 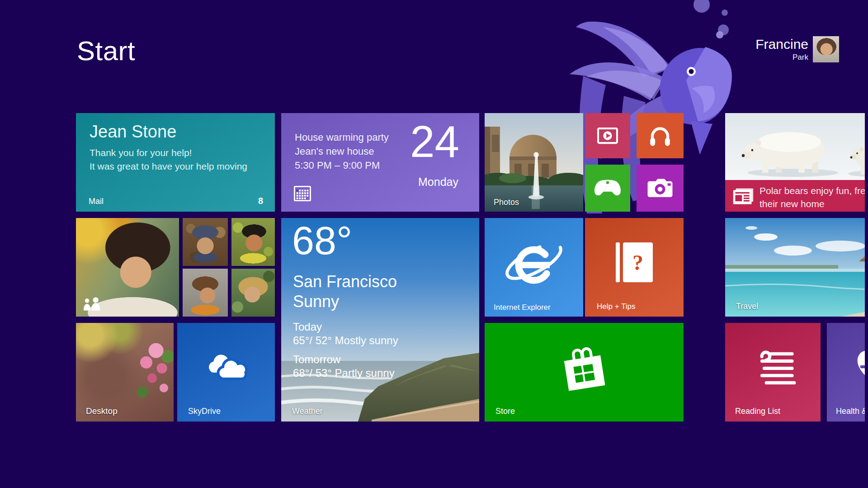 I want to click on tile-mail: Jean Stone Thank you for your help! It w…, so click(x=175, y=162).